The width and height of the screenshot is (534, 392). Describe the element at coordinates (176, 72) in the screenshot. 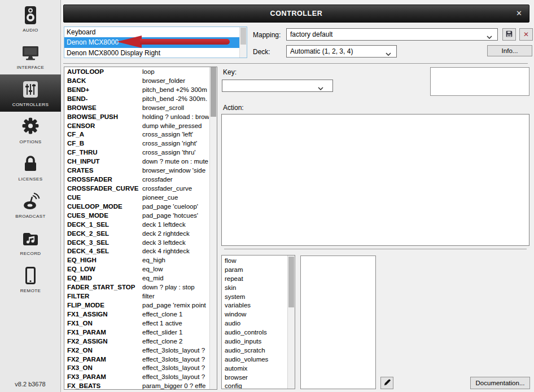

I see `binding-action: loop` at that location.